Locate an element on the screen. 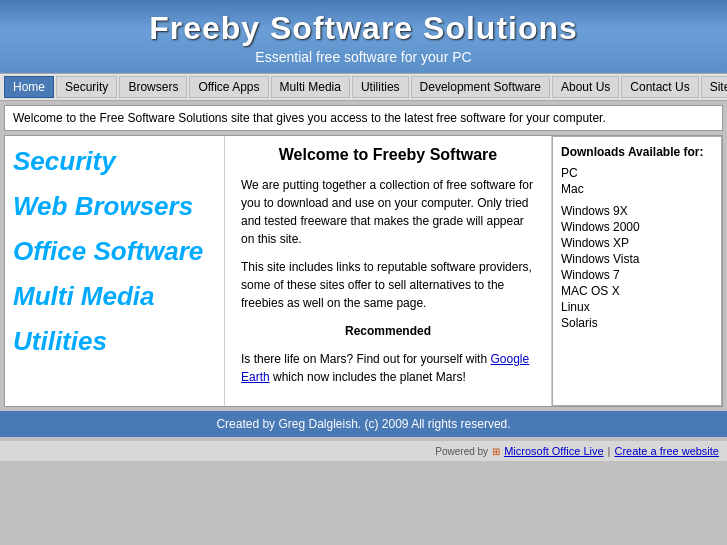 This screenshot has height=545, width=727. create-website-link: Create a free website is located at coordinates (666, 451).